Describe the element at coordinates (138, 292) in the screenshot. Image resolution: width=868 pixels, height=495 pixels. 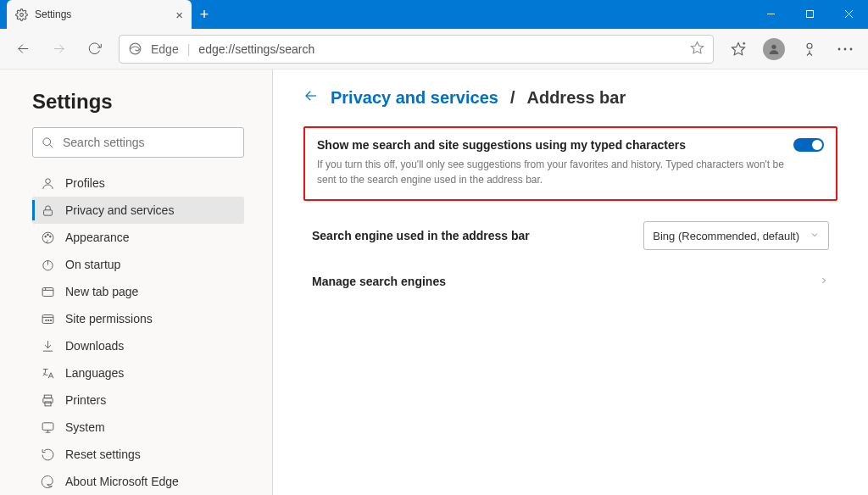
I see `nav-new-tab-page: New tab page` at that location.